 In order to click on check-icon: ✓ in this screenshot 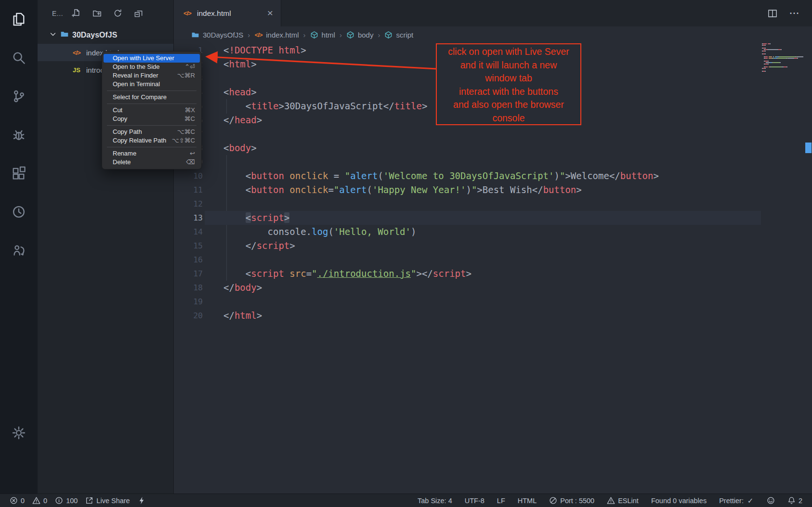, I will do `click(750, 501)`.